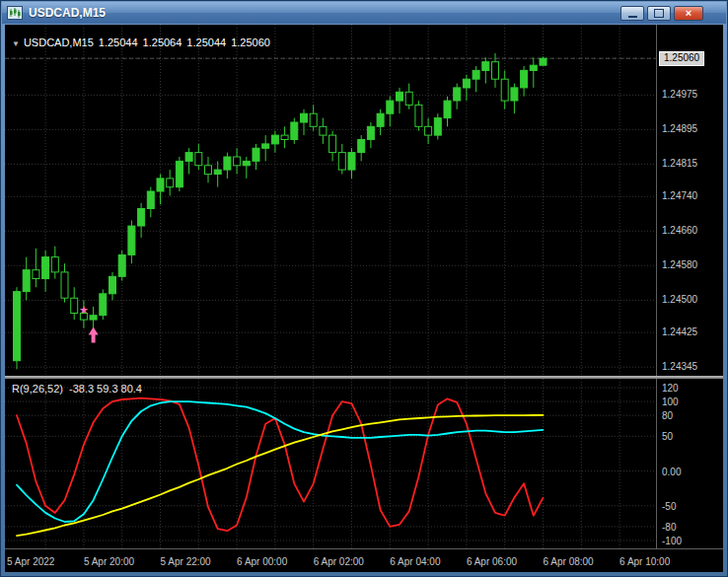 The height and width of the screenshot is (577, 728). What do you see at coordinates (37, 389) in the screenshot?
I see `indicator-name: R(9,26,52)` at bounding box center [37, 389].